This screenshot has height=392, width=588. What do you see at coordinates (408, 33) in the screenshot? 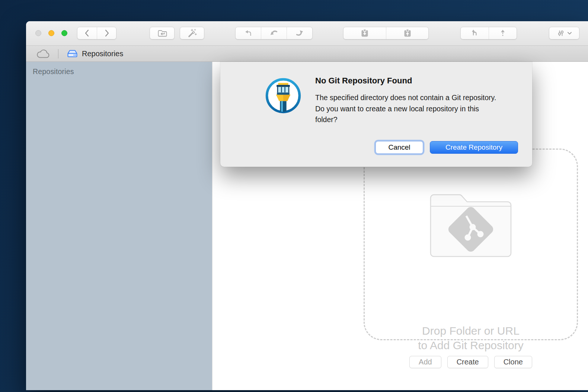
I see `clipboard-arrow-up-icon` at bounding box center [408, 33].